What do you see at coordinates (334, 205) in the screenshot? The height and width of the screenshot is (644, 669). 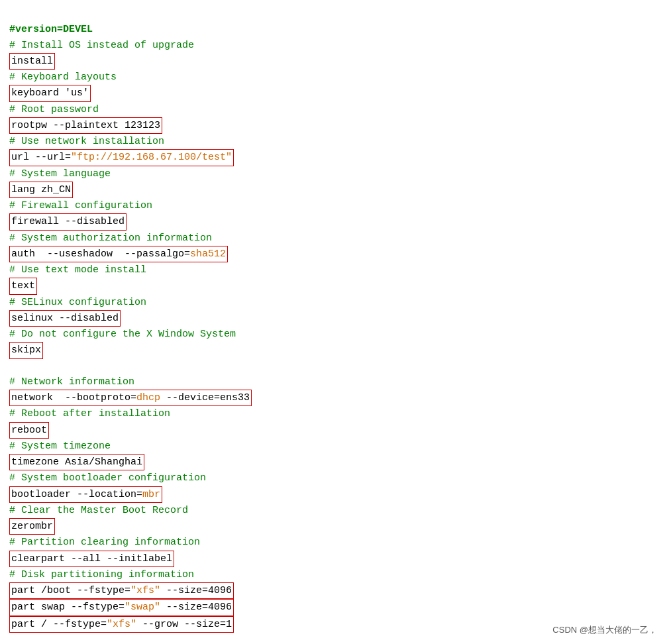 I see `code-line-comment-firewall: # Firewall configuration` at bounding box center [334, 205].